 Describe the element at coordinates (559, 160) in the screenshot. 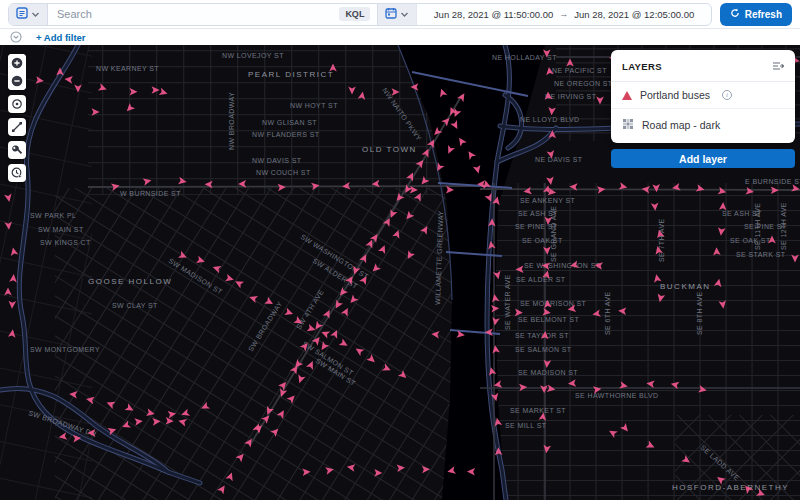

I see `svg-text: NE DAVIS ST` at that location.